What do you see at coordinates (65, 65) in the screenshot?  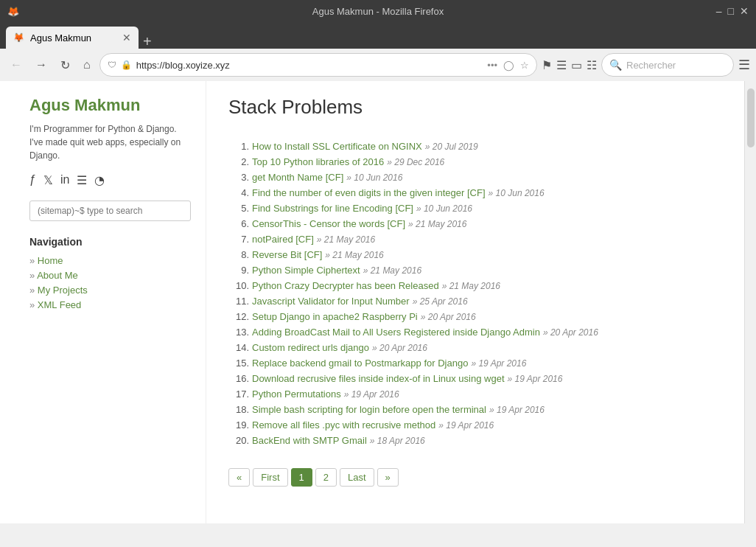 I see `reload-button: ↻` at bounding box center [65, 65].